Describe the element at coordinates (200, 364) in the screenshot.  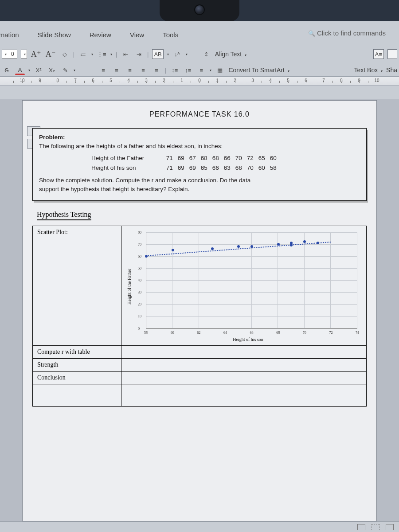
I see `table-row: Strength` at that location.